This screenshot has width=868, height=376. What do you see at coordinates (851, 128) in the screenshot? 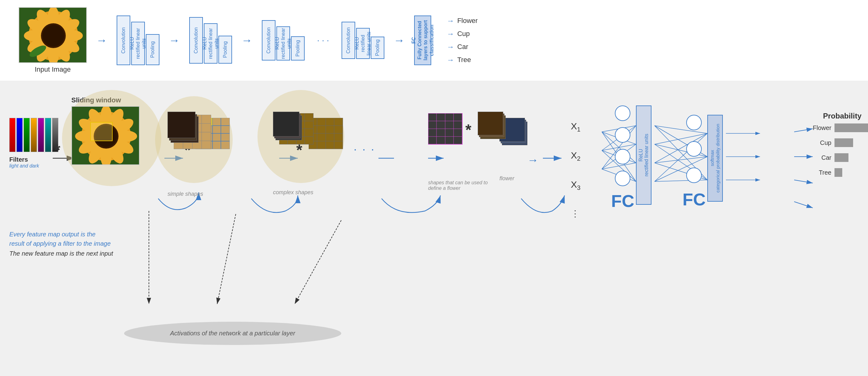
I see `prob-bar-flower` at bounding box center [851, 128].